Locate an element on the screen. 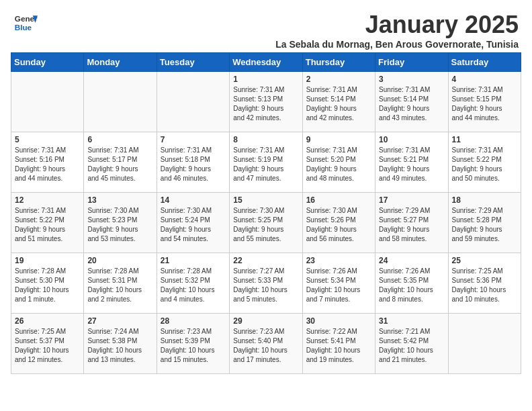  day-cell: 15Sunrise: 7:30 AM Sunset: 5:25 PM Dayli… is located at coordinates (266, 223).